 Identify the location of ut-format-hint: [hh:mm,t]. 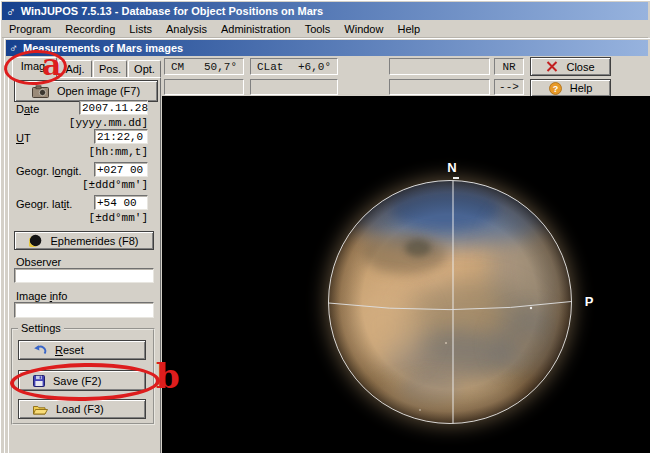
(104, 152).